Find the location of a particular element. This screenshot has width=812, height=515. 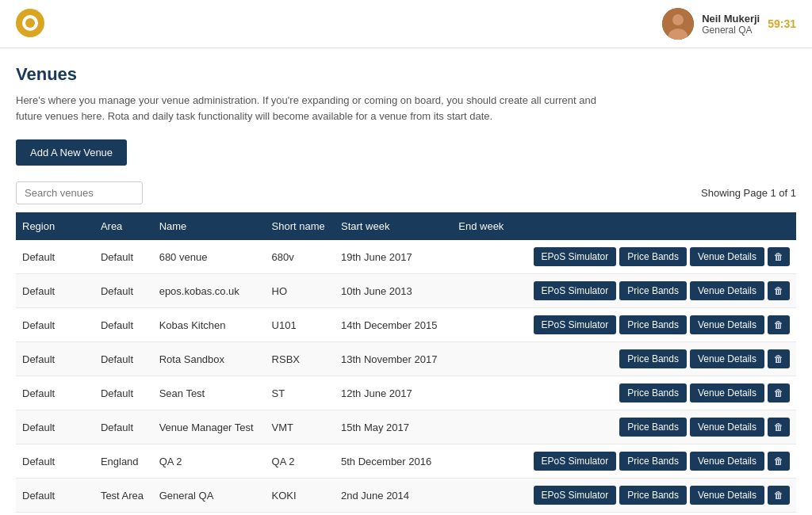

cell-name: General QA is located at coordinates (209, 496).